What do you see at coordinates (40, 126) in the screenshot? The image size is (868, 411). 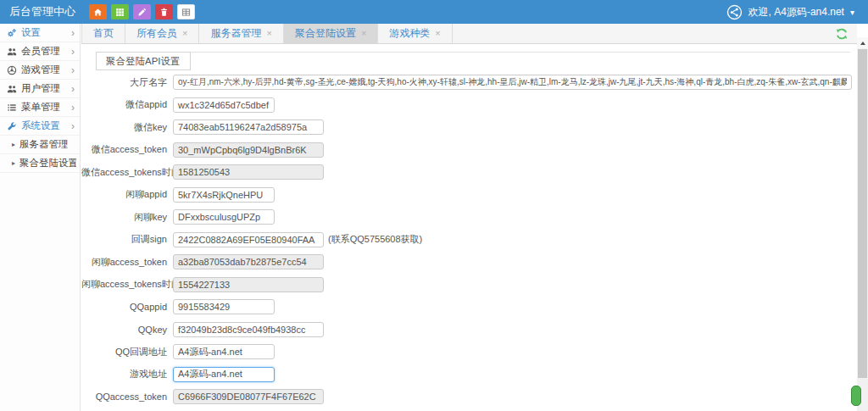 I see `sidebar-item-system: 系统设置 ›` at bounding box center [40, 126].